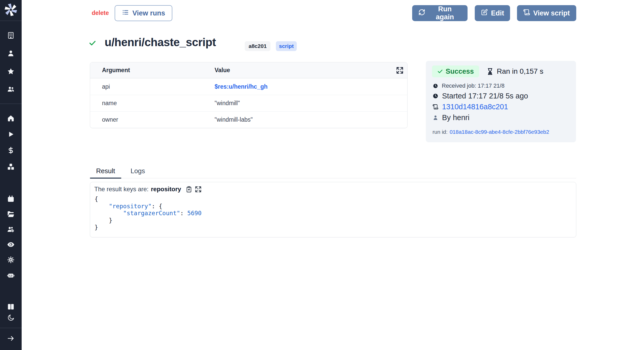 This screenshot has height=350, width=644. I want to click on received-text: Received job: 17:17 21/8, so click(473, 86).